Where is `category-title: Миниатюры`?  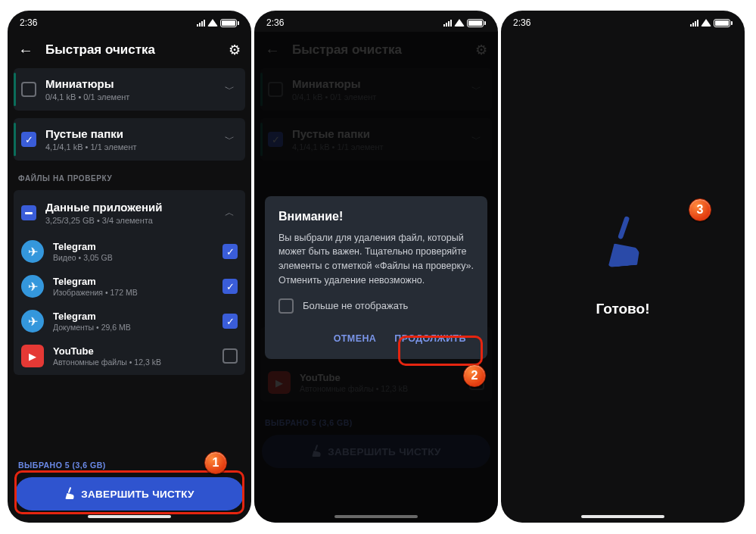 category-title: Миниатюры is located at coordinates (129, 83).